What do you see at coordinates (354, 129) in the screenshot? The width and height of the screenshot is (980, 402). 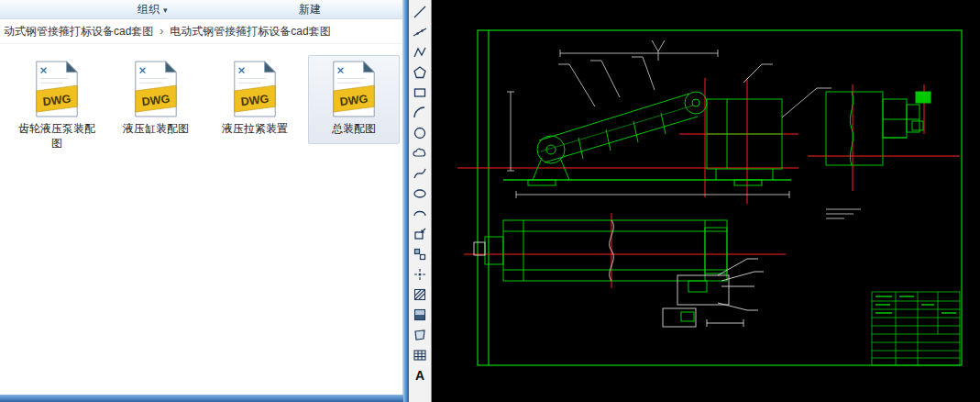 I see `file-name: 总装配图` at bounding box center [354, 129].